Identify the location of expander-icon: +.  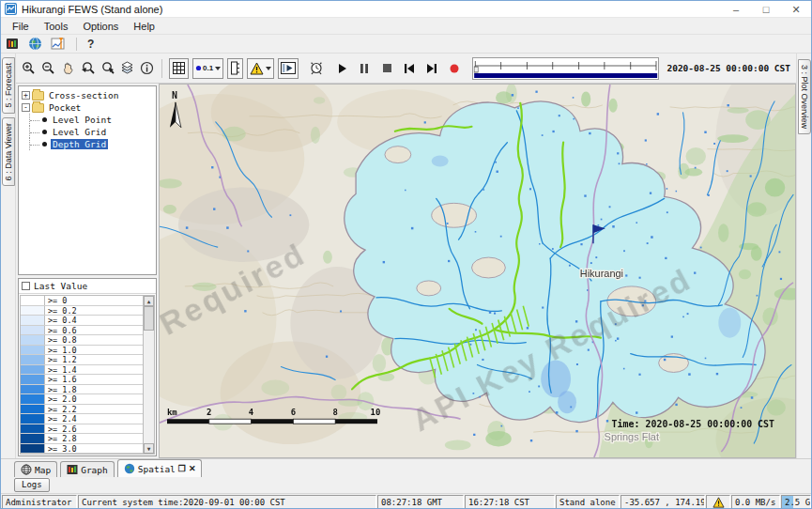
(26, 96).